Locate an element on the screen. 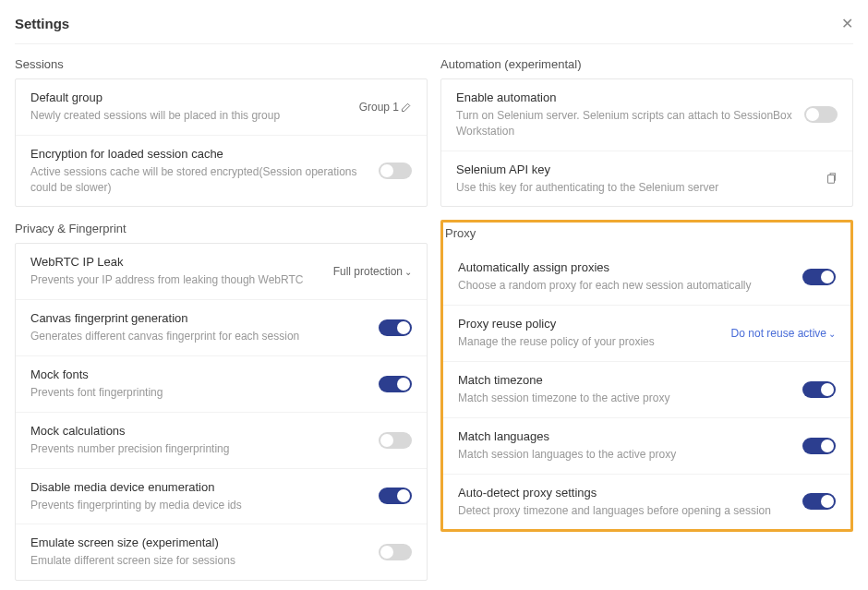  auto-assign-title: Automatically assign proxies is located at coordinates (624, 268).